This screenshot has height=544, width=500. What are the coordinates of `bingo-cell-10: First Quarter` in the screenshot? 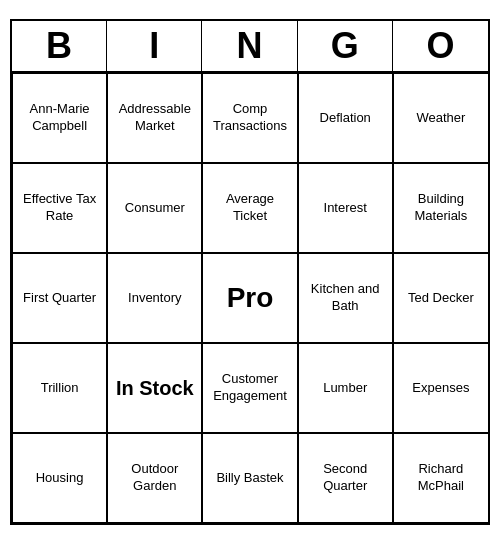 It's located at (60, 298).